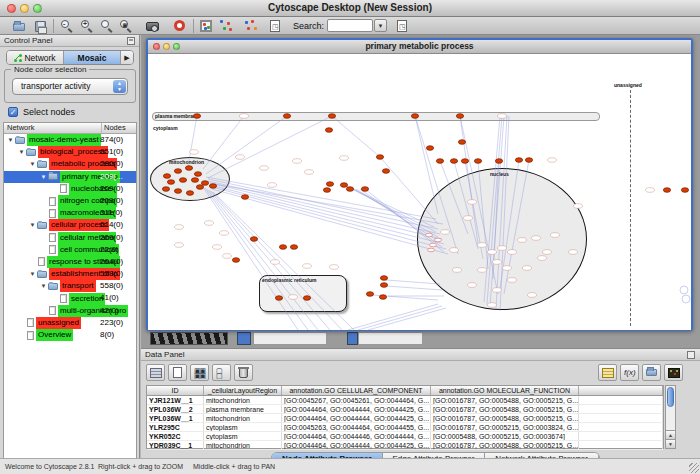 Image resolution: width=700 pixels, height=474 pixels. Describe the element at coordinates (243, 436) in the screenshot. I see `table-cell: cytoplasm` at that location.